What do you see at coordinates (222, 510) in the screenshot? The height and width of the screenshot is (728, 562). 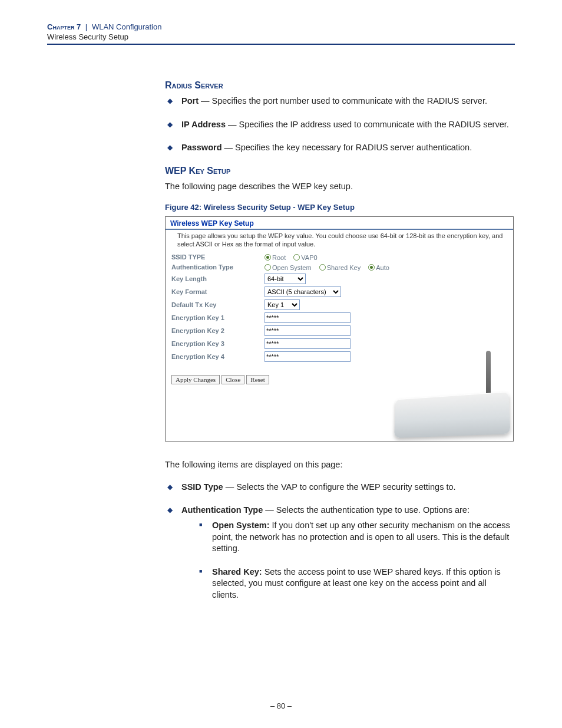 I see `term: Authentication Type` at bounding box center [222, 510].